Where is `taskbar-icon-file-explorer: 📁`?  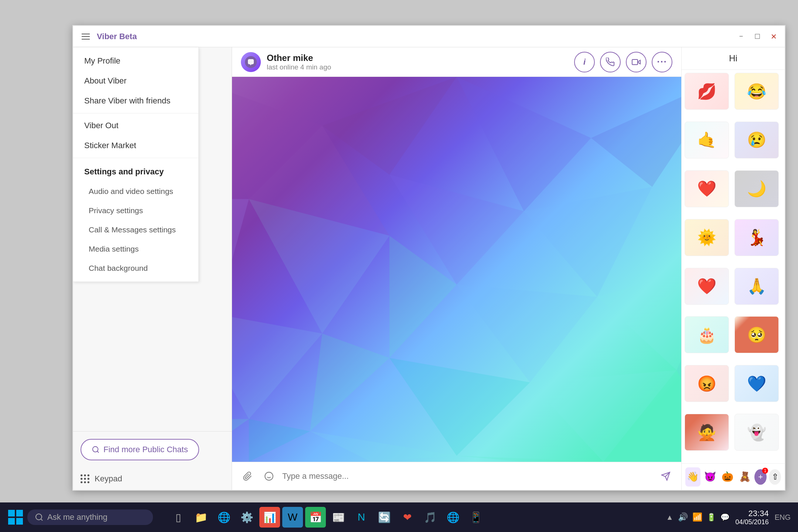
taskbar-icon-file-explorer: 📁 is located at coordinates (201, 517).